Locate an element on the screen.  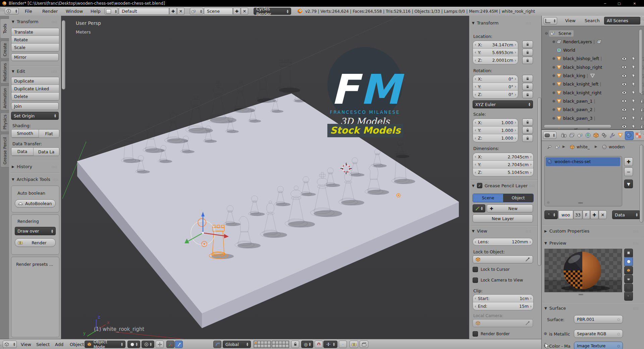
outliner-menu-view: View is located at coordinates (570, 21).